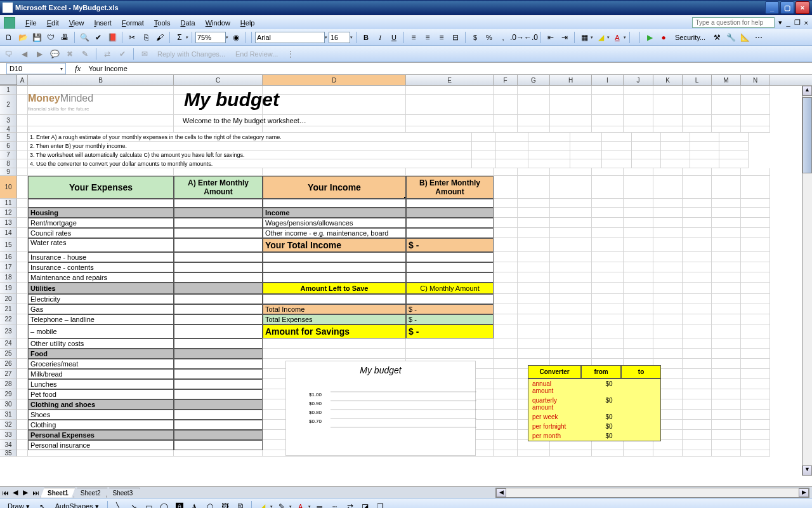 Image resolution: width=812 pixels, height=508 pixels. I want to click on cell: Insurance - contents, so click(101, 267).